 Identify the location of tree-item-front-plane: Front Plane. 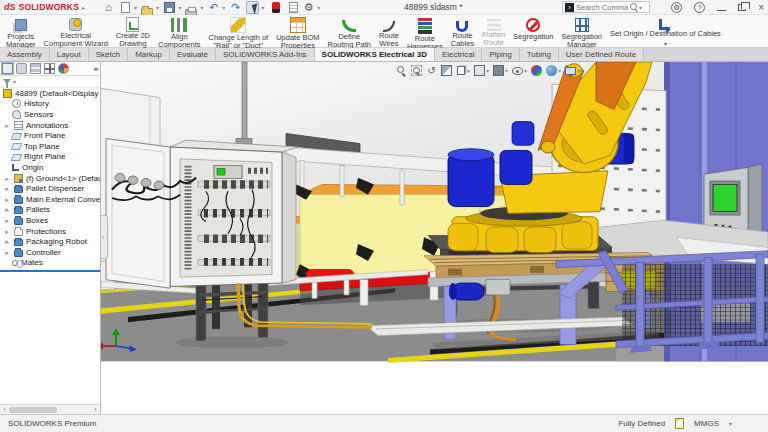
(50, 136).